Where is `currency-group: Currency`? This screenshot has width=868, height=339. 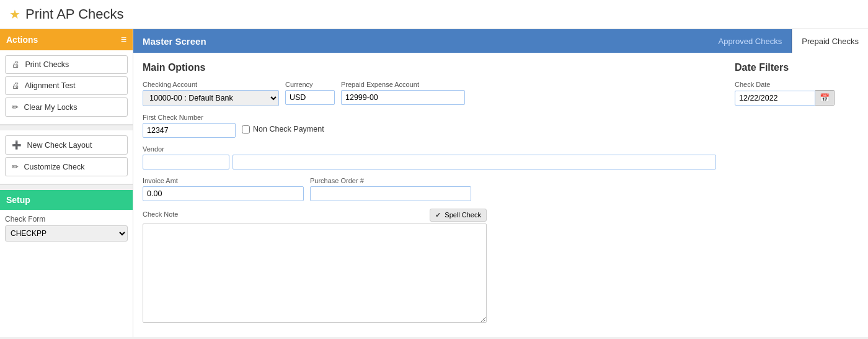
currency-group: Currency is located at coordinates (310, 93).